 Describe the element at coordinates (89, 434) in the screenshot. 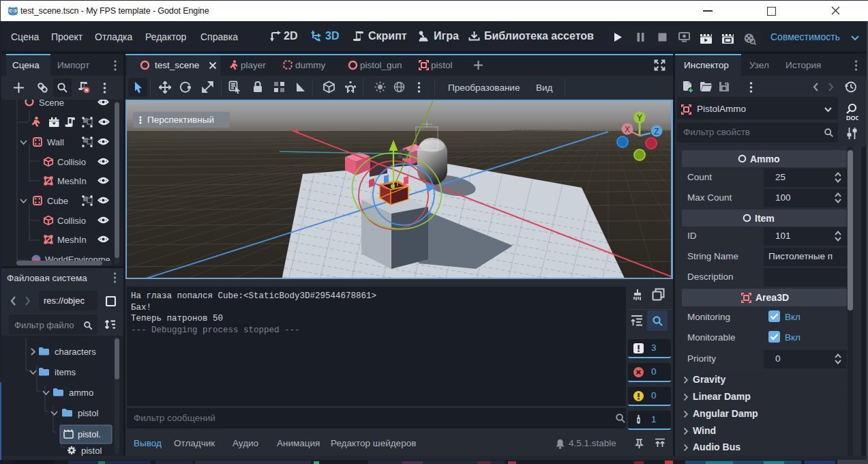

I see `svg-text: pistol.` at that location.